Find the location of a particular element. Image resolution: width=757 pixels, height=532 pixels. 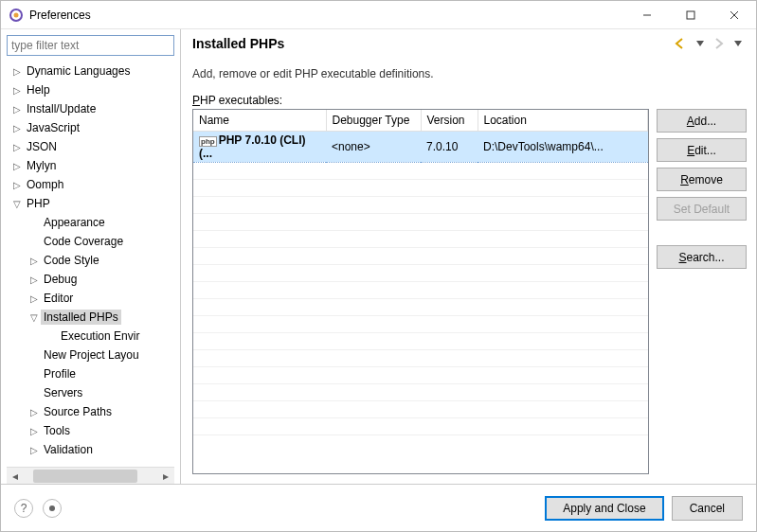

tree-item-code-style: Code Style is located at coordinates (72, 260).